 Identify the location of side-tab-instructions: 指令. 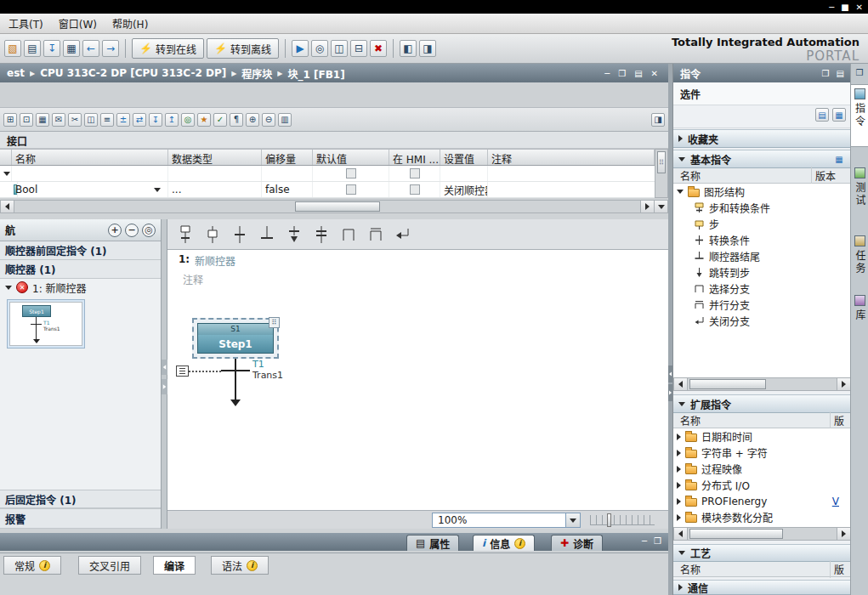
(859, 116).